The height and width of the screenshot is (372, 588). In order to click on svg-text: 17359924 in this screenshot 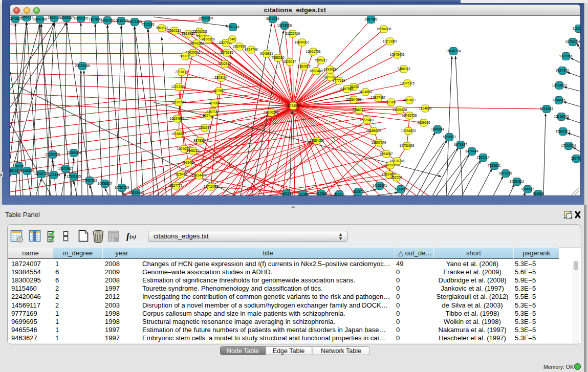, I will do `click(74, 152)`.